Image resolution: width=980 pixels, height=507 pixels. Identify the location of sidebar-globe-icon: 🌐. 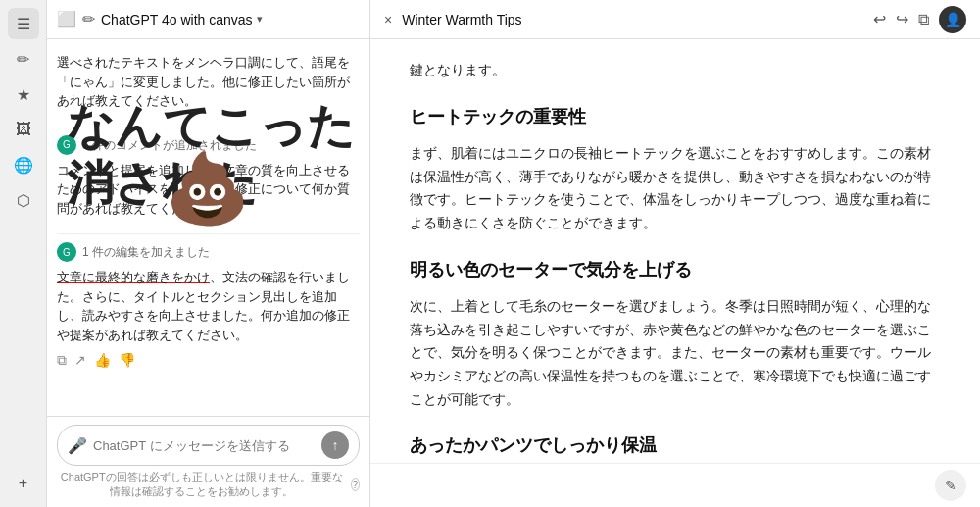
(24, 165).